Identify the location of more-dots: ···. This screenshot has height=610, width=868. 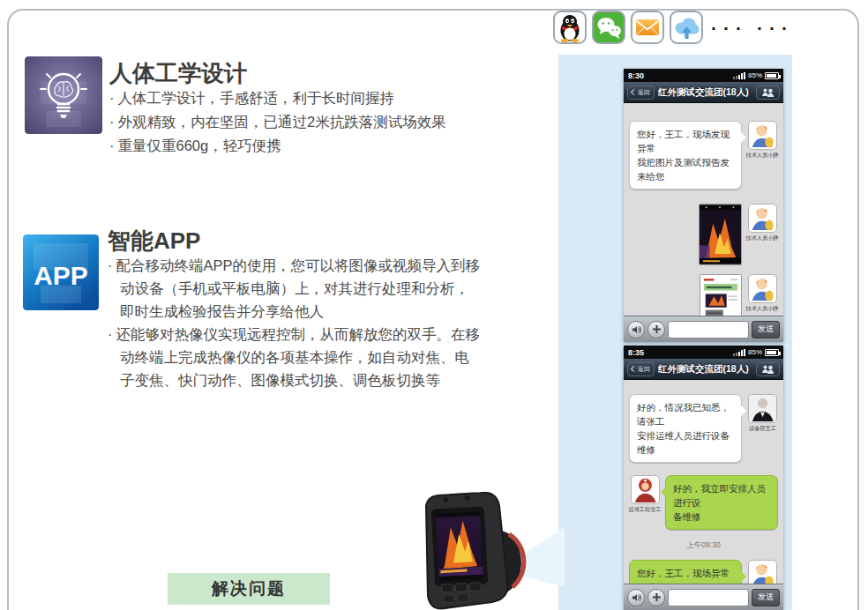
(730, 28).